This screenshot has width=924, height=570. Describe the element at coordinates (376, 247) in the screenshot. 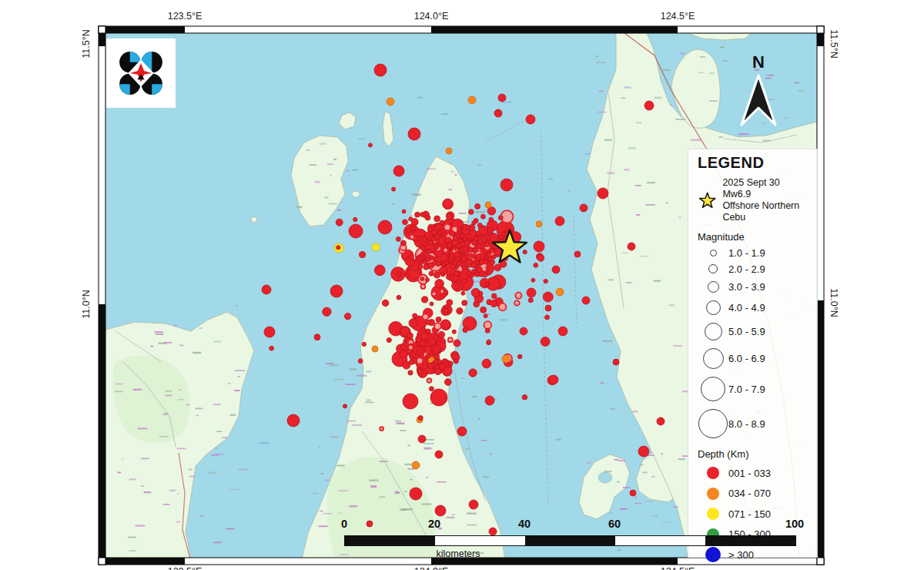

I see `earthquake-dot-deep` at that location.